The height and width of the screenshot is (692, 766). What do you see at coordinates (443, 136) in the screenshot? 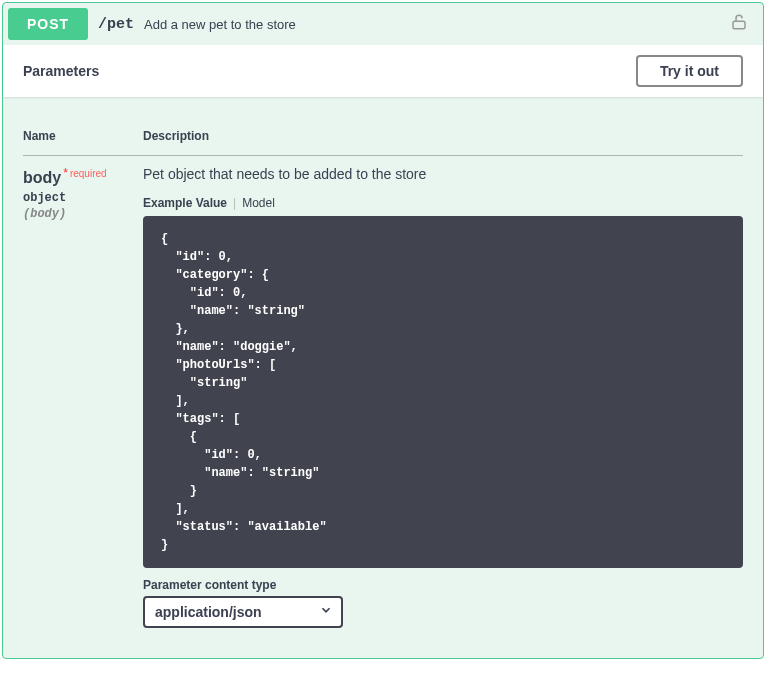
I see `column-header-description: Description` at bounding box center [443, 136].